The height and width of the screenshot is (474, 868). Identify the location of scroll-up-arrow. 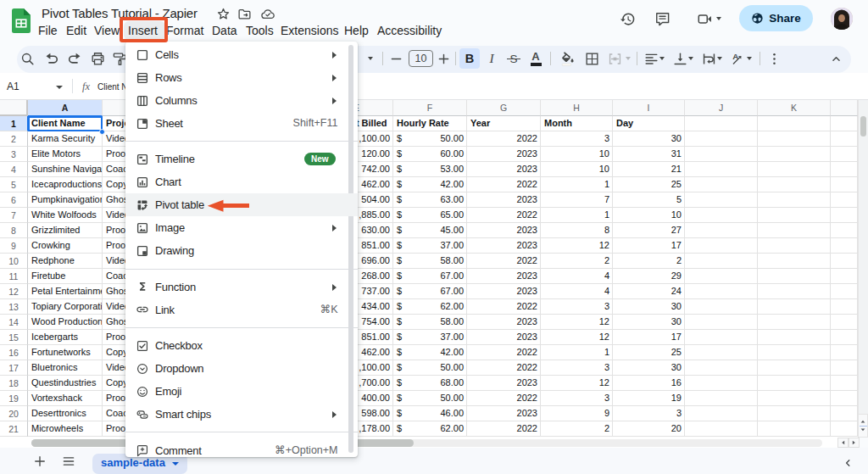
(863, 422).